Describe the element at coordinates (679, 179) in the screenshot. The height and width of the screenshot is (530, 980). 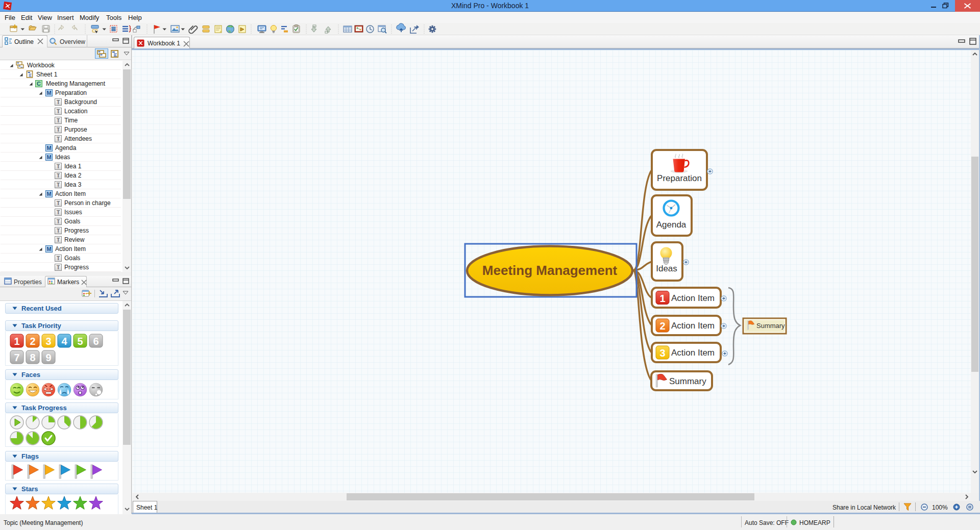
I see `svg-text: Preparation` at that location.